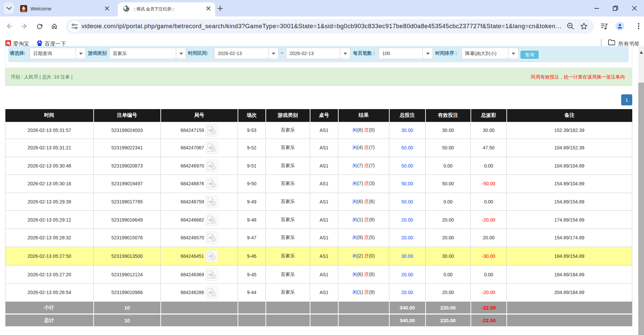  I want to click on svg-text: 淘, so click(8, 43).